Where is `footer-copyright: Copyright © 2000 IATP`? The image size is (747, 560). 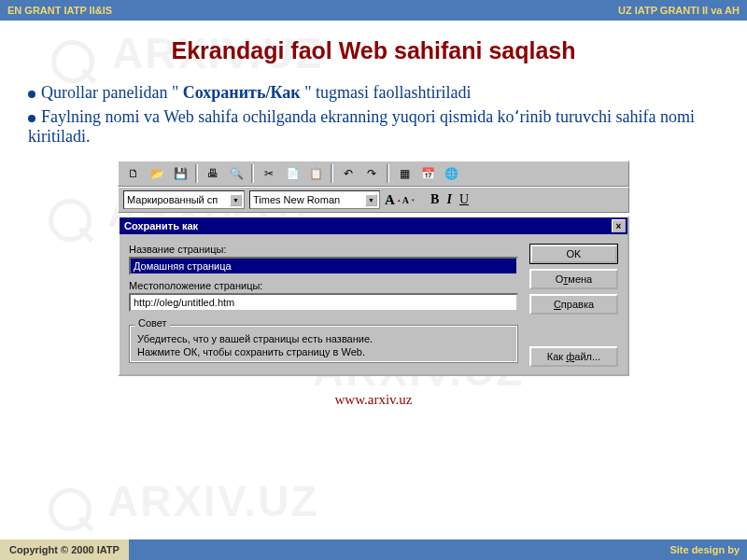 footer-copyright: Copyright © 2000 IATP is located at coordinates (64, 550).